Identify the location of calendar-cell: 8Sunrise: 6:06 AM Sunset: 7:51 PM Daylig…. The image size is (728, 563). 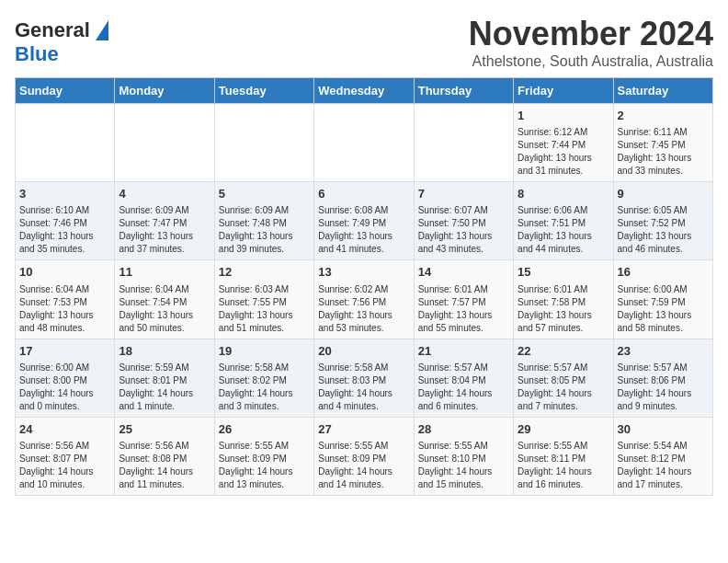
(563, 221).